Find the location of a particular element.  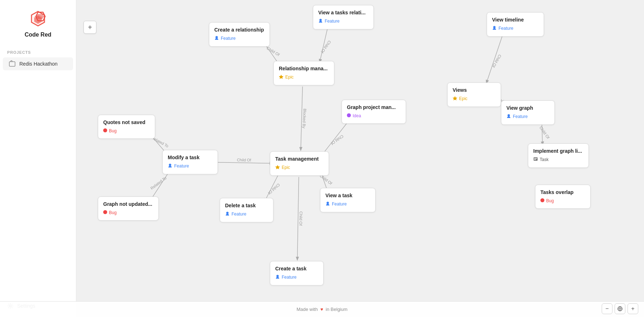

zoom-controls: − + is located at coordinates (620, 309).